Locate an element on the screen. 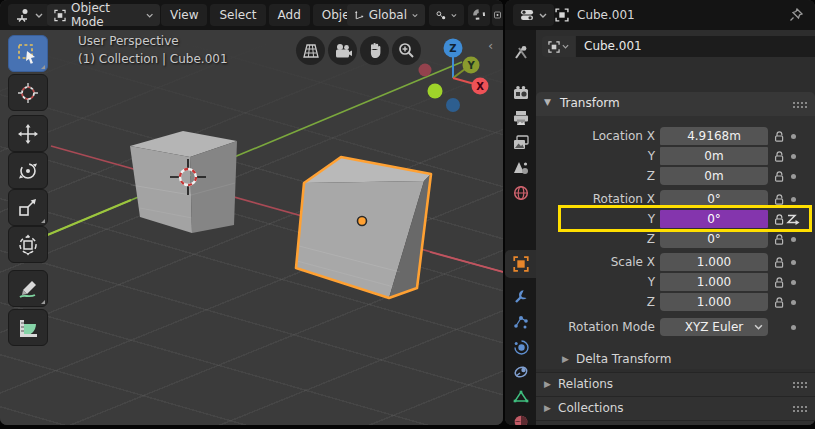  menu-add: Add is located at coordinates (290, 15).